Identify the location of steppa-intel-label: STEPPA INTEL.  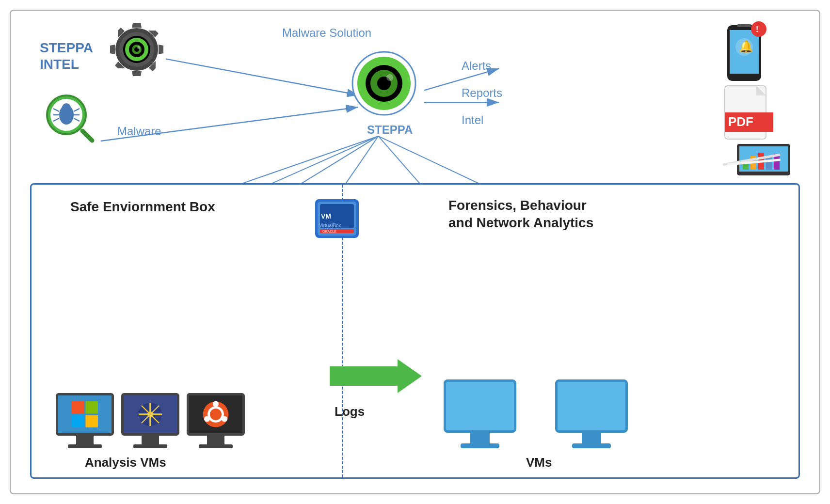
(66, 56).